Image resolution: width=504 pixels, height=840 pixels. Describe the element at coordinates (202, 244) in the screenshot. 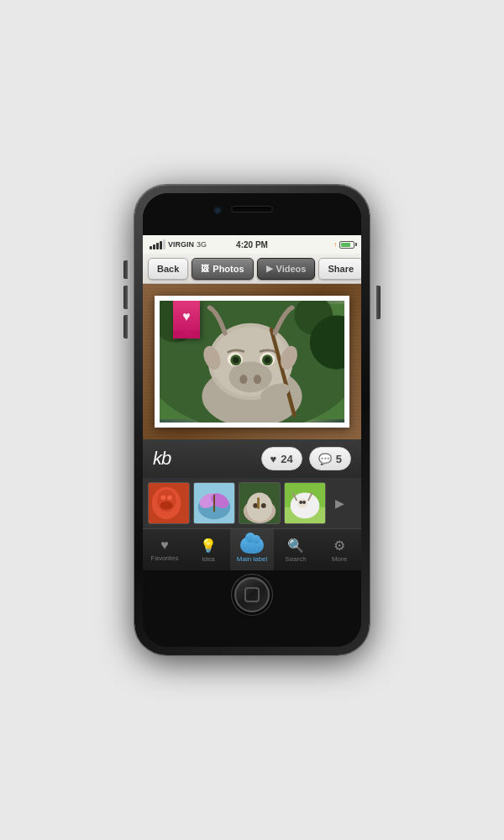

I see `network-label: 3G` at that location.